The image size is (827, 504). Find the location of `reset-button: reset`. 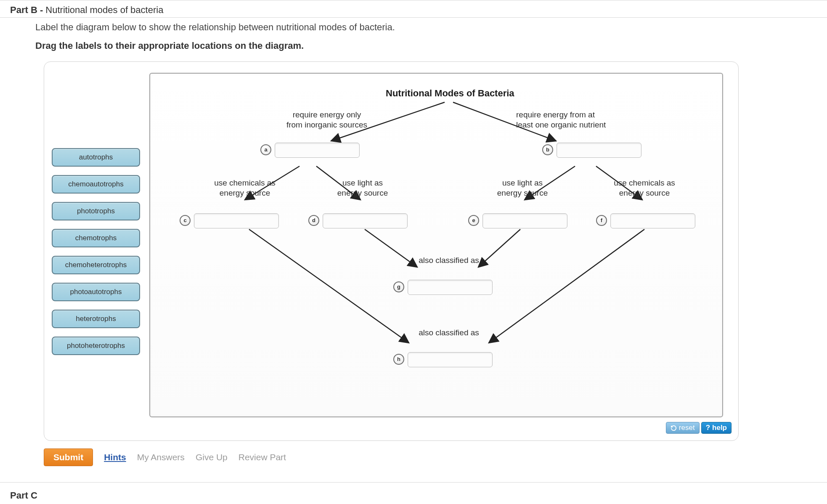

reset-button: reset is located at coordinates (683, 428).